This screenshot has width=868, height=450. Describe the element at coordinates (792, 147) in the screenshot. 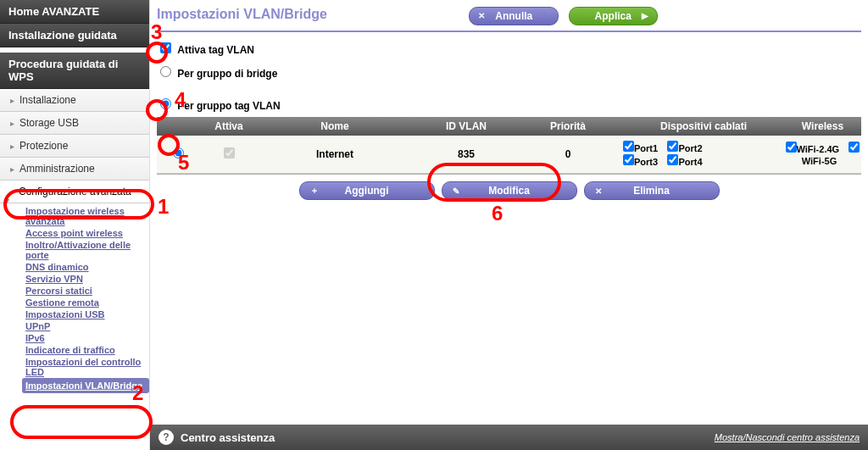

I see `wifi24-checkbox` at that location.